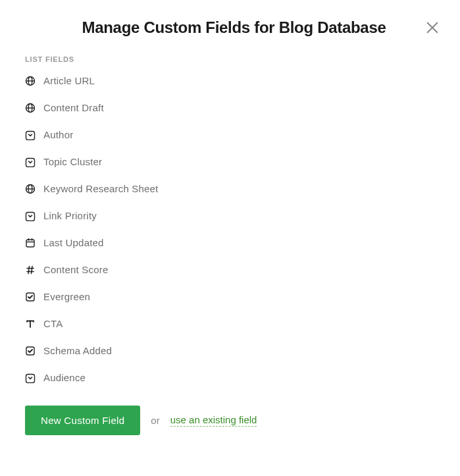  What do you see at coordinates (230, 350) in the screenshot?
I see `field-row: Schema Added` at bounding box center [230, 350].